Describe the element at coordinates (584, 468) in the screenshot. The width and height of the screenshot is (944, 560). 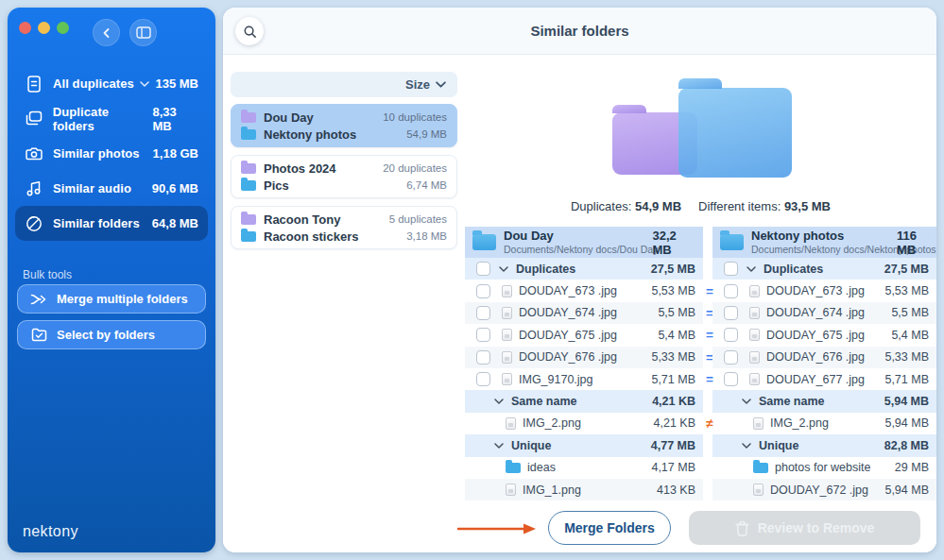
I see `folder-row: ideas 4,17 MB` at that location.